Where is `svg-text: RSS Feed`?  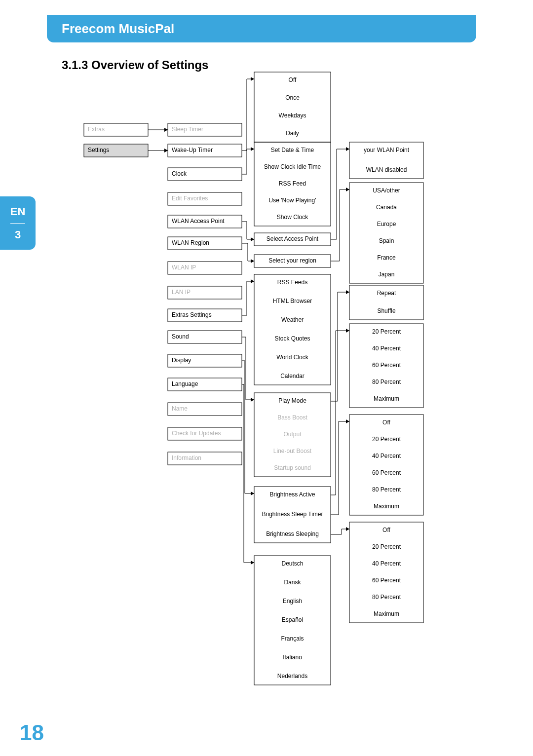 svg-text: RSS Feed is located at coordinates (292, 184).